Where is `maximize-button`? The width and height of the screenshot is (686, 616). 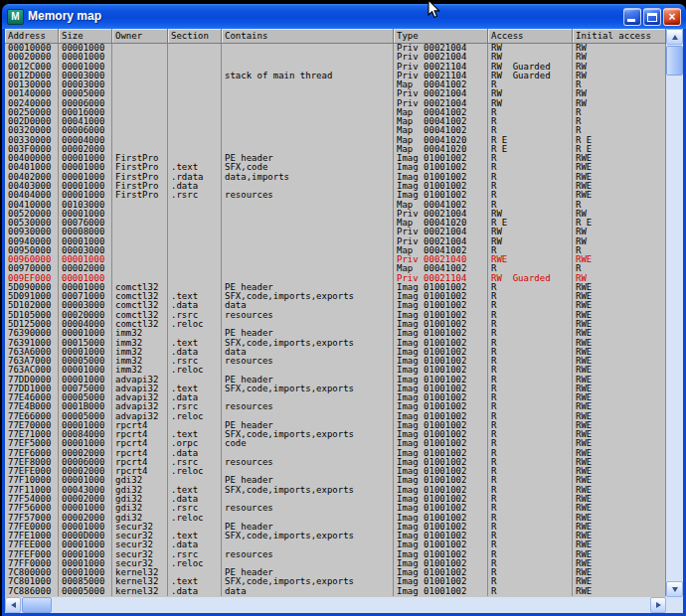
maximize-button is located at coordinates (652, 17).